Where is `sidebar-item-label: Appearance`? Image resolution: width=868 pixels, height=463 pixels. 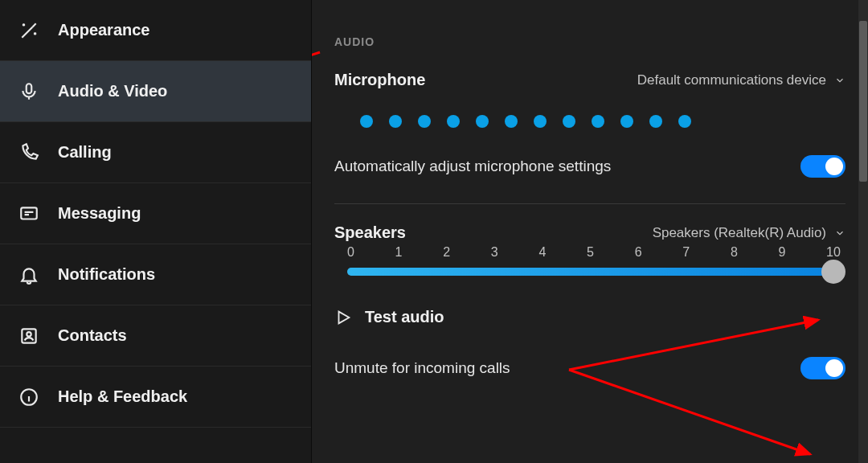
sidebar-item-label: Appearance is located at coordinates (104, 31).